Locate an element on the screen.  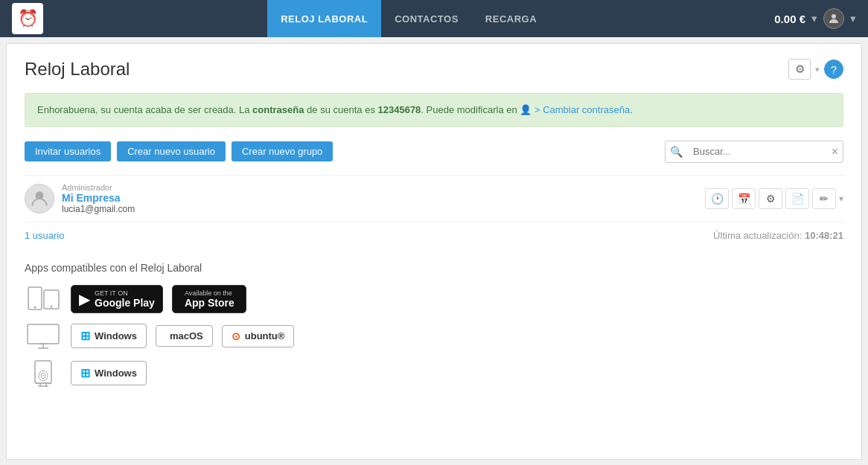
windows-label-1: Windows is located at coordinates (116, 336).